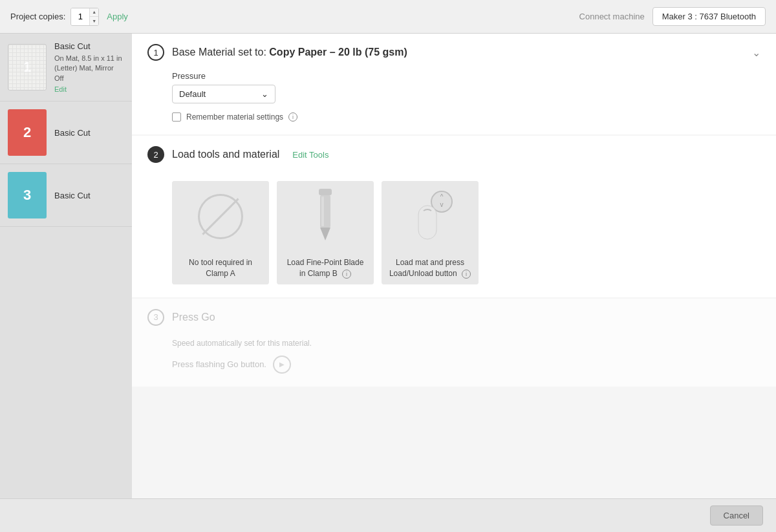 The image size is (776, 532). What do you see at coordinates (293, 117) in the screenshot?
I see `remember-material-info-icon: i` at bounding box center [293, 117].